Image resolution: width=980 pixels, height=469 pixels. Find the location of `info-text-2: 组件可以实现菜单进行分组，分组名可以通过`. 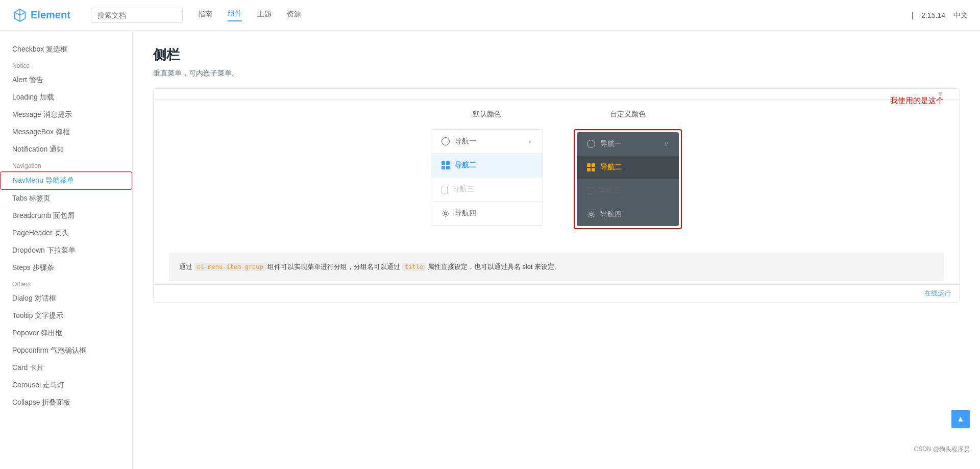

info-text-2: 组件可以实现菜单进行分组，分组名可以通过 is located at coordinates (334, 266).